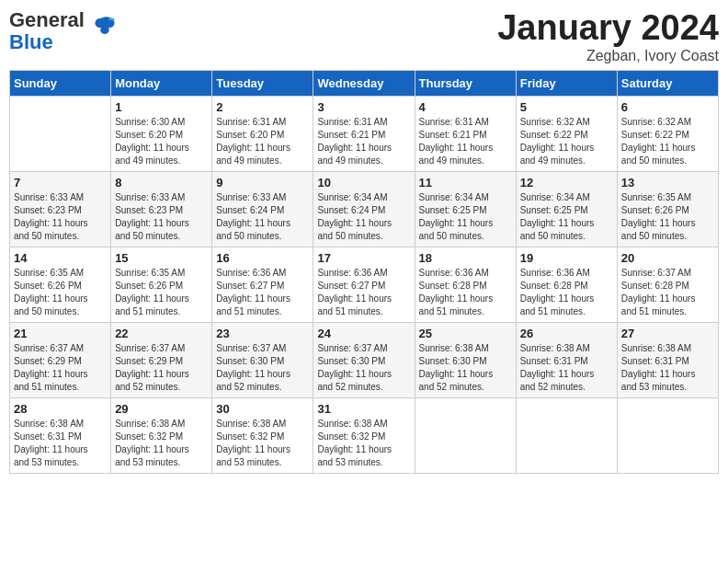 This screenshot has width=728, height=563. What do you see at coordinates (61, 435) in the screenshot?
I see `table-row: 28Sunrise: 6:38 AM Sunset: 6:31 PM Dayli…` at bounding box center [61, 435].